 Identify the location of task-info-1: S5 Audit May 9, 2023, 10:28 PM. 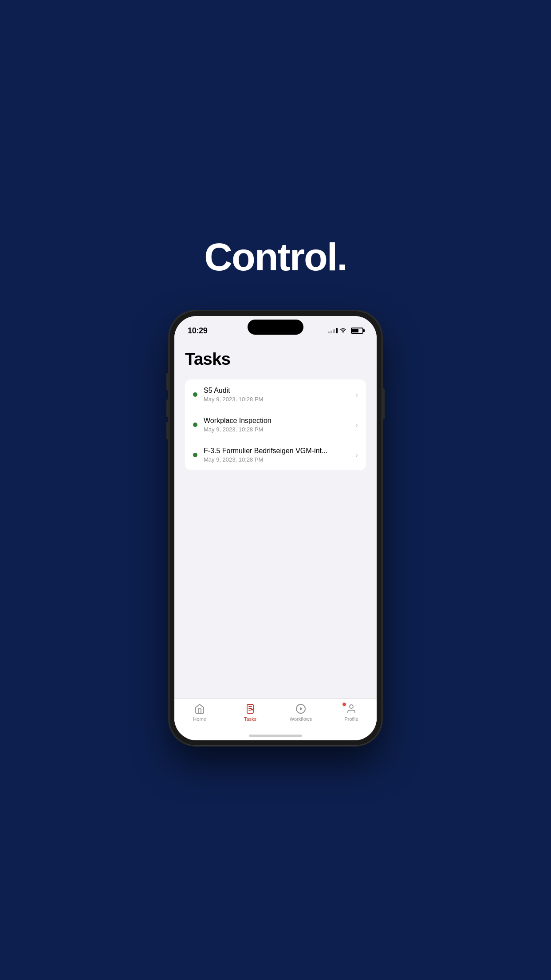
(278, 395).